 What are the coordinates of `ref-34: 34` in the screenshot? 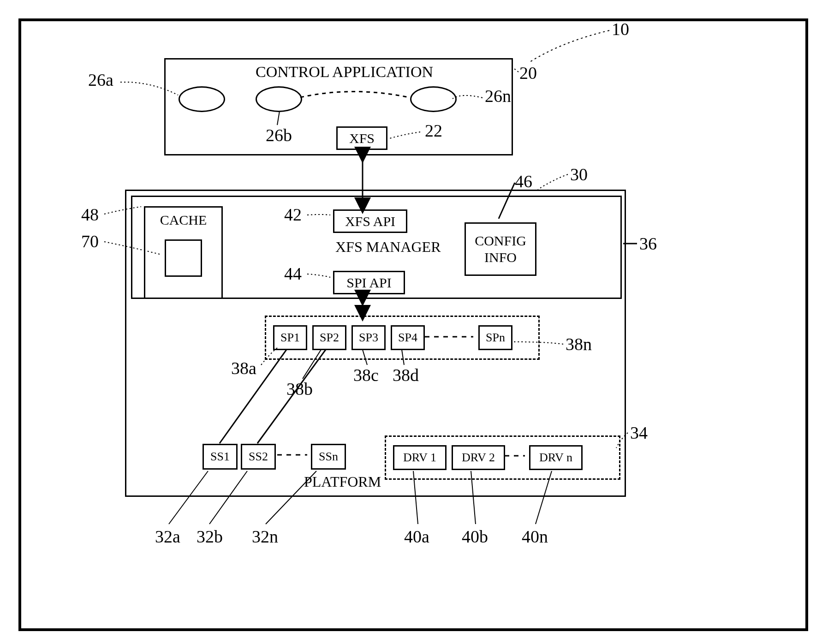 It's located at (639, 433).